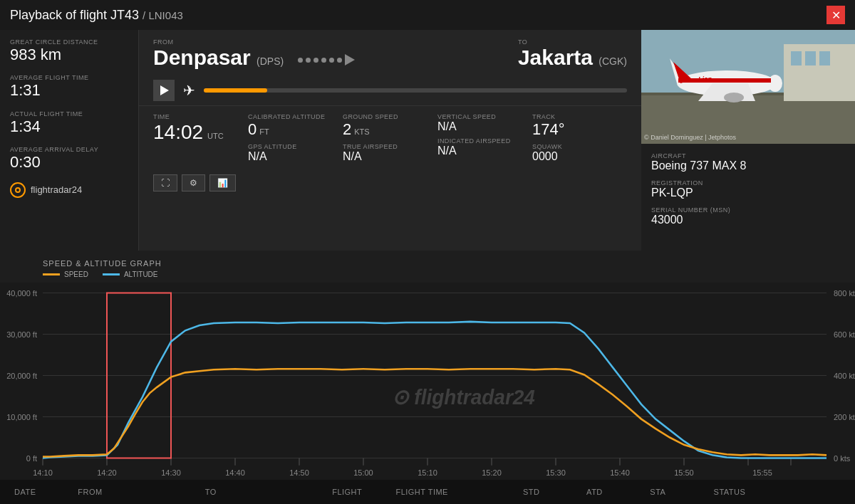 This screenshot has width=855, height=504. Describe the element at coordinates (482, 151) in the screenshot. I see `indicated-airspeed-value: N/A` at that location.